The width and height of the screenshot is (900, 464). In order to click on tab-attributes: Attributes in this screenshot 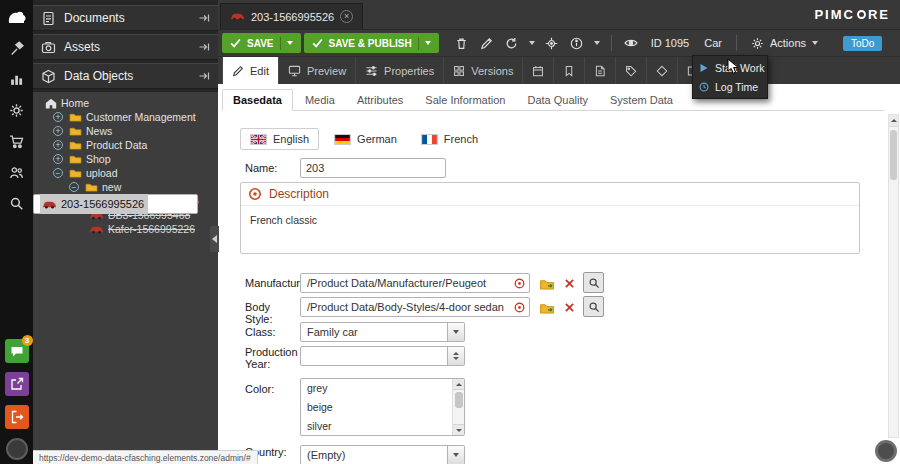, I will do `click(380, 100)`.